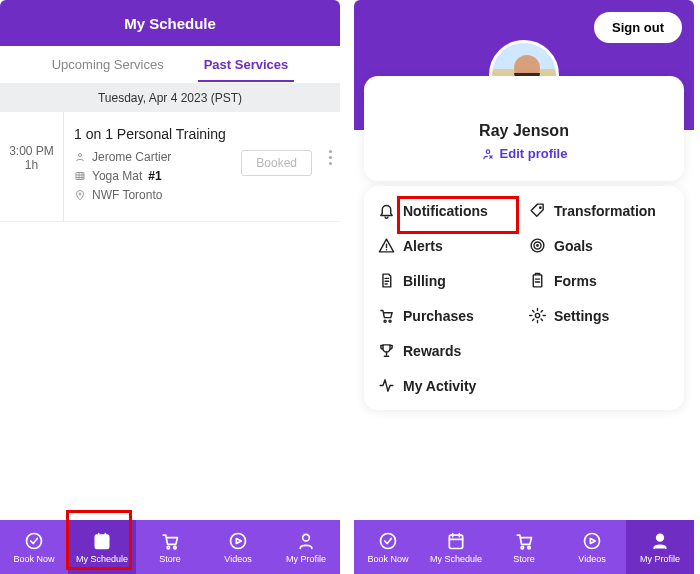  Describe the element at coordinates (80, 195) in the screenshot. I see `pin-icon` at that location.